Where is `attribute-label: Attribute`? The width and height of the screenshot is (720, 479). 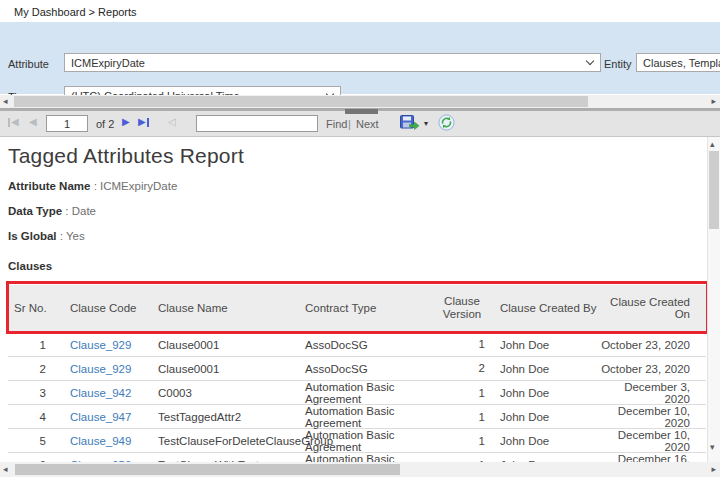
attribute-label: Attribute is located at coordinates (28, 64).